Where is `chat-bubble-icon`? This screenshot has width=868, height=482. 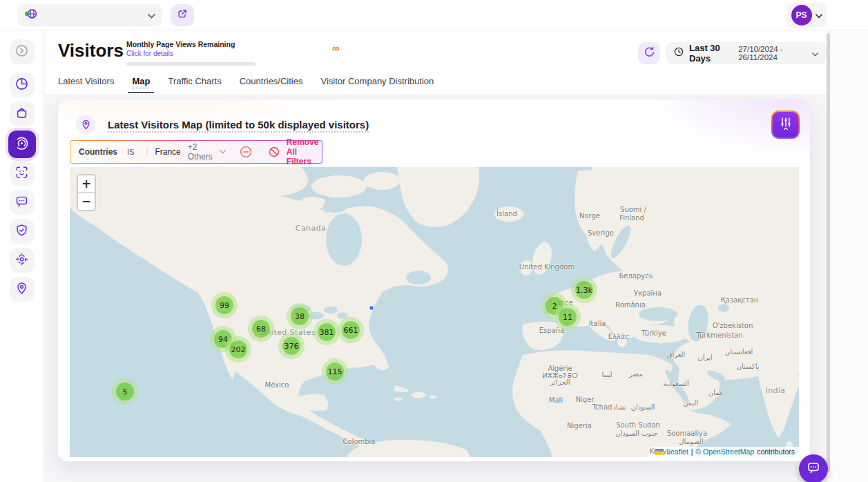
chat-bubble-icon is located at coordinates (22, 203).